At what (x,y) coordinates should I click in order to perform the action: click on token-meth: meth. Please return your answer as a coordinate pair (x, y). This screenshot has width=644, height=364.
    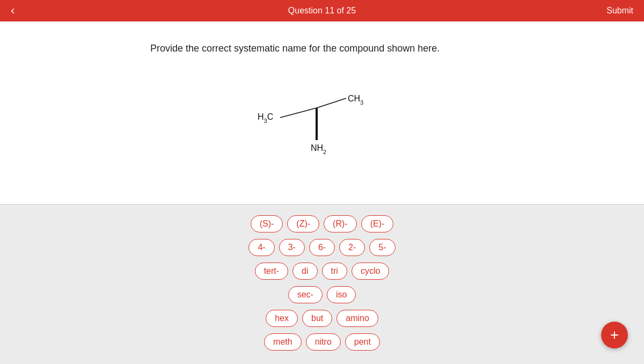
    Looking at the image, I should click on (283, 342).